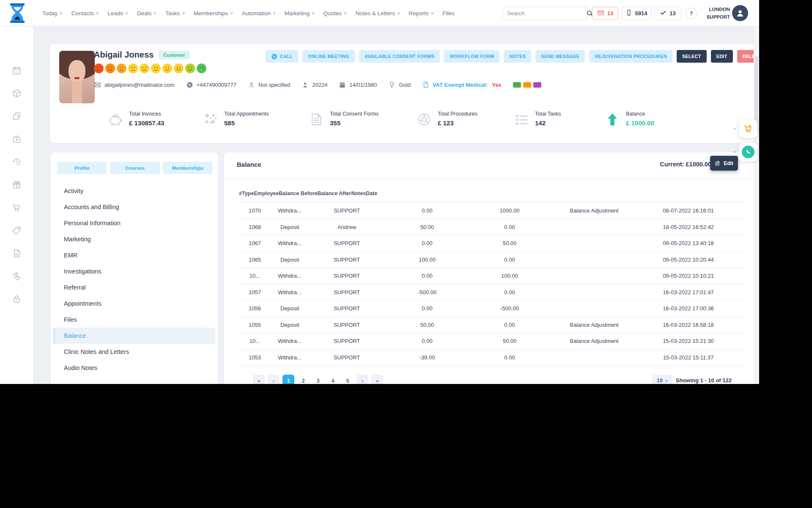  I want to click on page-size-select: 10 ∨, so click(662, 379).